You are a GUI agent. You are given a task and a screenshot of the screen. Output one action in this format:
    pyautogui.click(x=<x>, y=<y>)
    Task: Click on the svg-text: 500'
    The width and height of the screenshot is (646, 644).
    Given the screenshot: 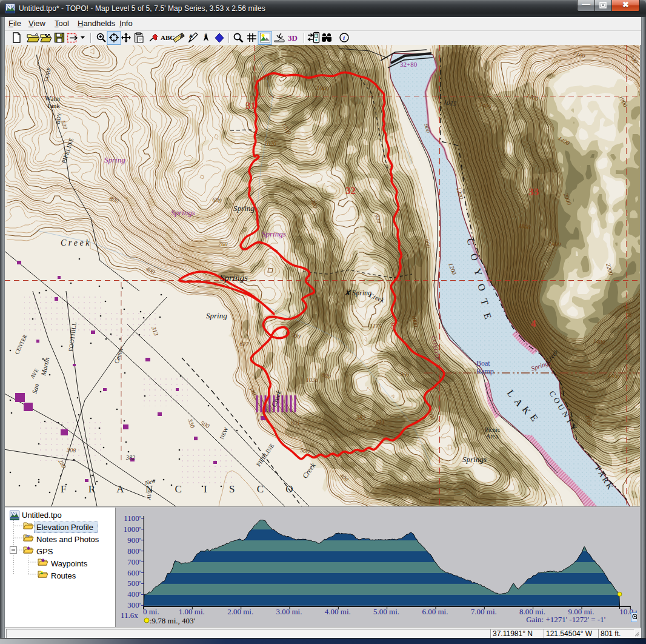 What is the action you would take?
    pyautogui.click(x=134, y=583)
    